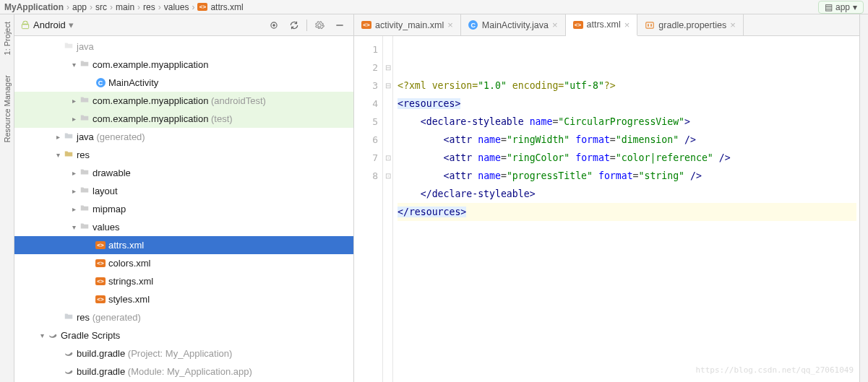 The width and height of the screenshot is (868, 382). What do you see at coordinates (369, 209) in the screenshot?
I see `editor-gutter: 12345678` at bounding box center [369, 209].